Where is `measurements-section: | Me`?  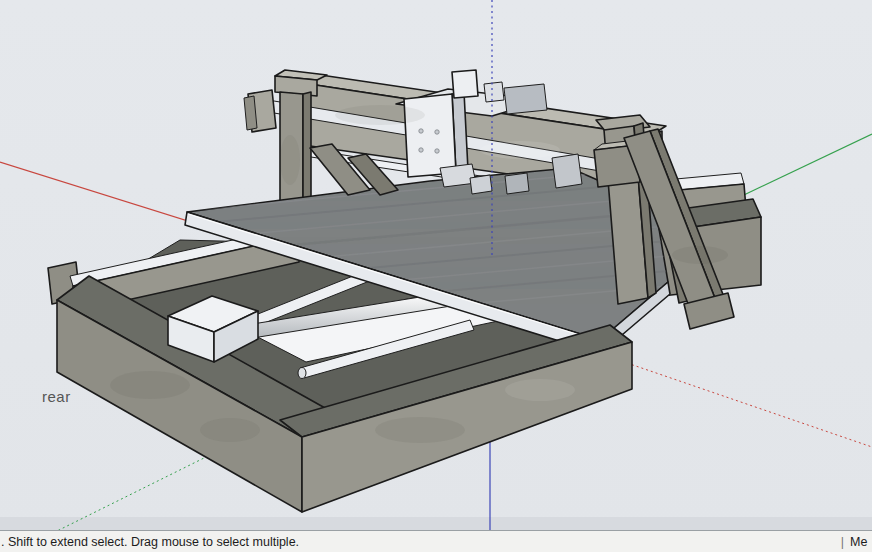
measurements-section: | Me is located at coordinates (856, 542).